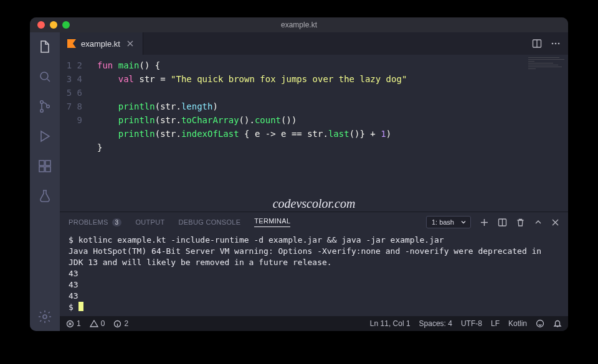 The image size is (598, 364). What do you see at coordinates (130, 44) in the screenshot?
I see `close-tab-icon` at bounding box center [130, 44].